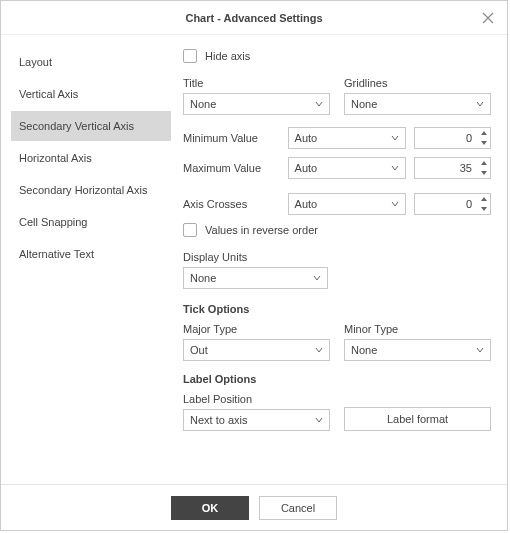 This screenshot has width=510, height=533. I want to click on sidebar-item-label: Horizontal Axis, so click(56, 158).